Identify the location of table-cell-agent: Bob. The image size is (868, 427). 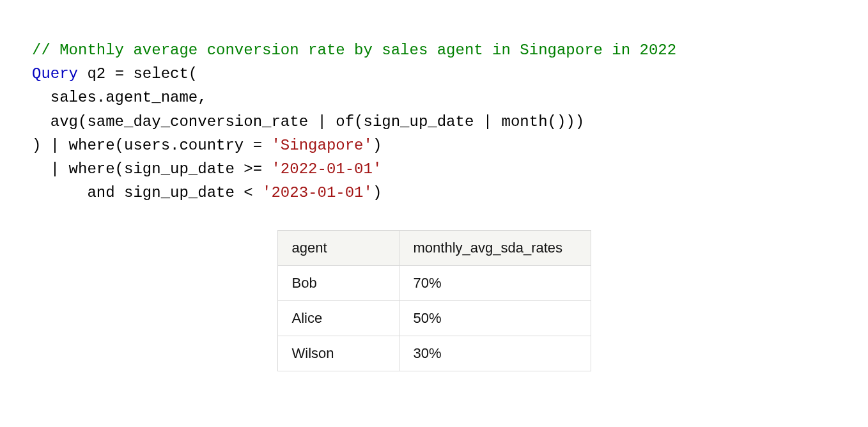
(338, 284).